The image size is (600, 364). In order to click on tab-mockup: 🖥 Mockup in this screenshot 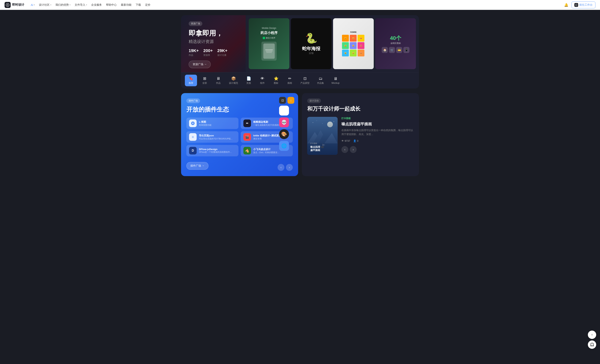, I will do `click(336, 80)`.